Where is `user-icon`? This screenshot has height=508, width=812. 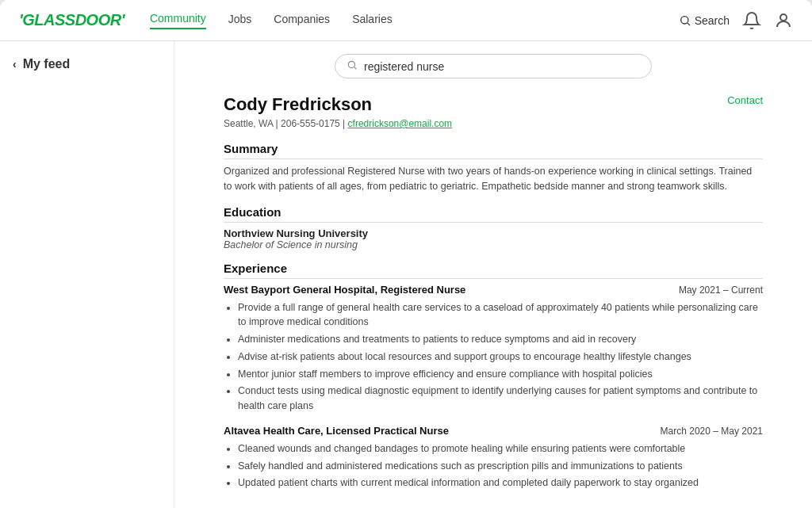
user-icon is located at coordinates (783, 21).